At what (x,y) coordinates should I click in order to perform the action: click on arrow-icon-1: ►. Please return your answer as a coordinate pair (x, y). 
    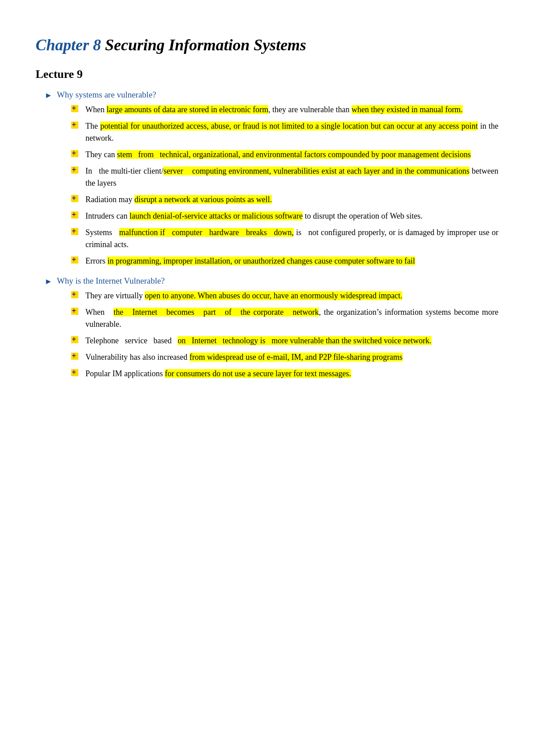
    Looking at the image, I should click on (49, 95).